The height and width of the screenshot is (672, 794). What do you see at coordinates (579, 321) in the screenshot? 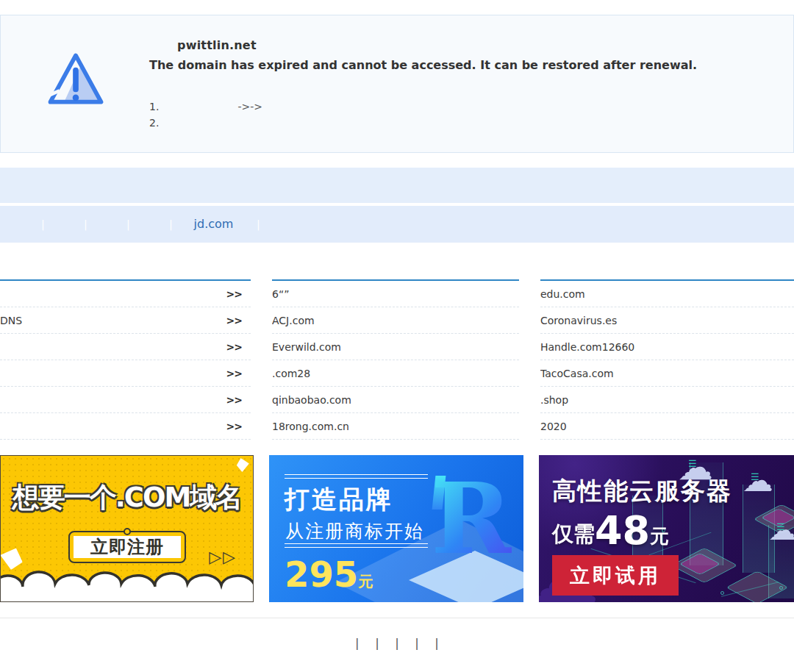
I see `item-label: Coronavirus.es` at bounding box center [579, 321].